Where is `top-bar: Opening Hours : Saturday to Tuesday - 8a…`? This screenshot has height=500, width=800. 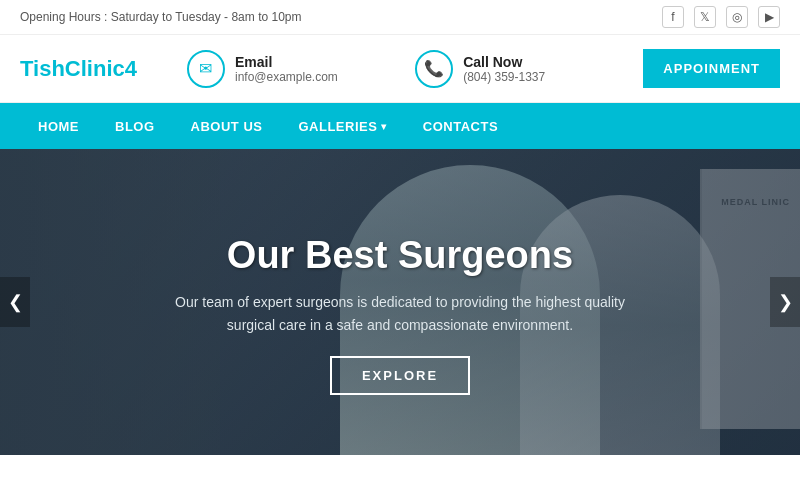
top-bar: Opening Hours : Saturday to Tuesday - 8a… is located at coordinates (400, 18).